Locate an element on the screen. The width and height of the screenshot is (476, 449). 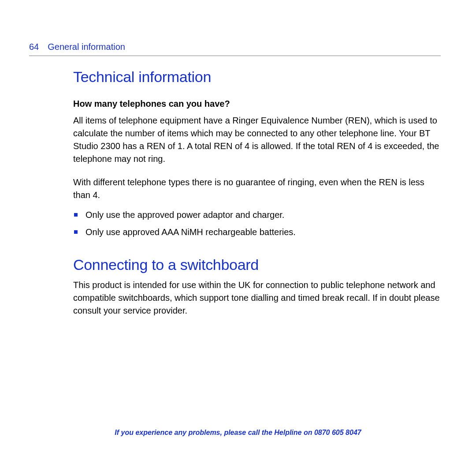
footer-text: If you experience any problems, please c… is located at coordinates (214, 432).